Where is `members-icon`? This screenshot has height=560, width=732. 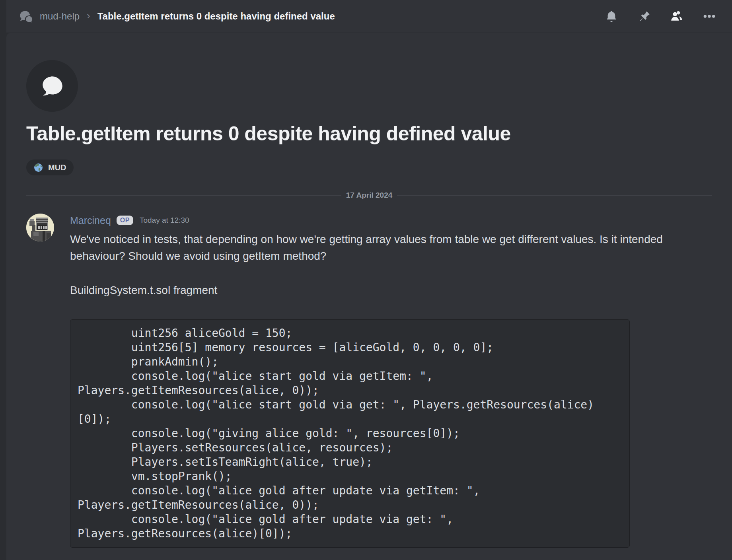 members-icon is located at coordinates (677, 16).